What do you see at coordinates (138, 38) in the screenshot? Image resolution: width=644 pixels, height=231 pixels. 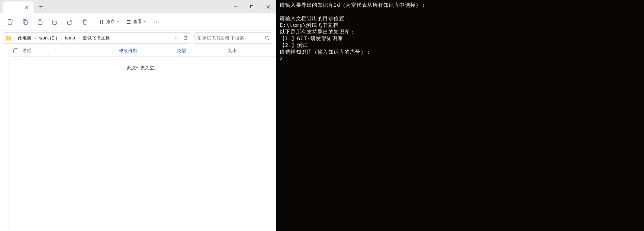 I see `address-bar-row: › 此电脑 › work (E:) › temp › 测试飞书文档` at bounding box center [138, 38].